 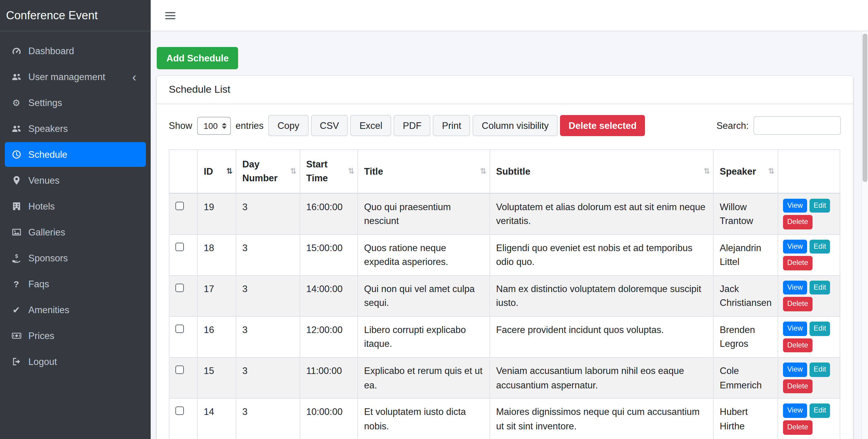 What do you see at coordinates (412, 126) in the screenshot?
I see `pdf-button: PDF` at bounding box center [412, 126].